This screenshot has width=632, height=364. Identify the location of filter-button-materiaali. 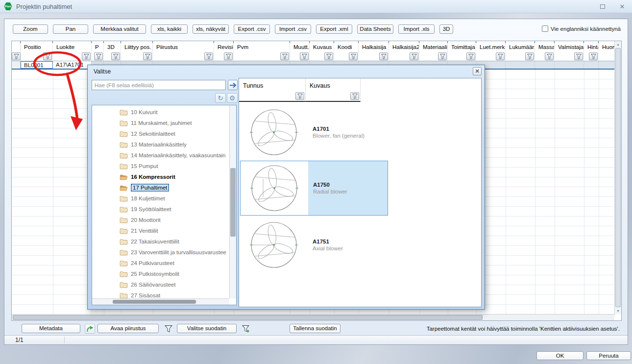
(442, 56).